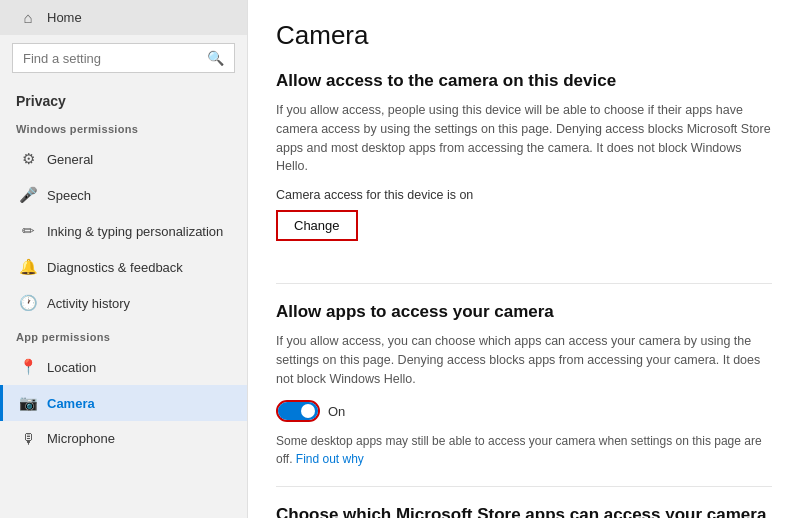  Describe the element at coordinates (71, 404) in the screenshot. I see `sidebar-item-label: Camera` at that location.